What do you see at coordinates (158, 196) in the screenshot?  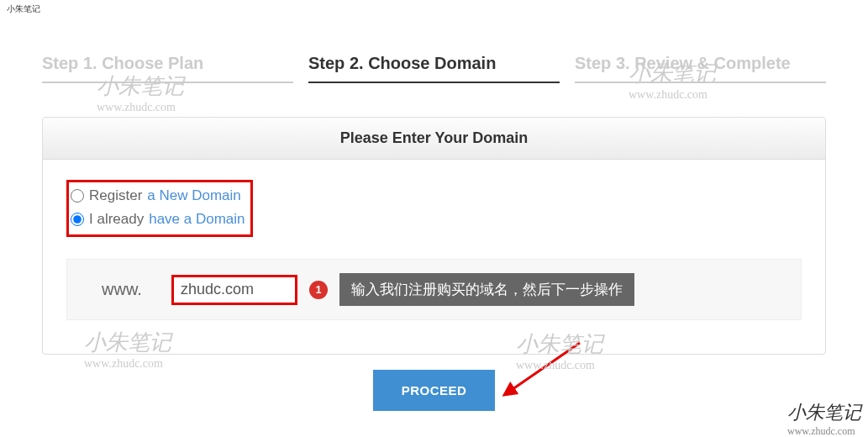 I see `radio-register: Register a New Domain` at bounding box center [158, 196].